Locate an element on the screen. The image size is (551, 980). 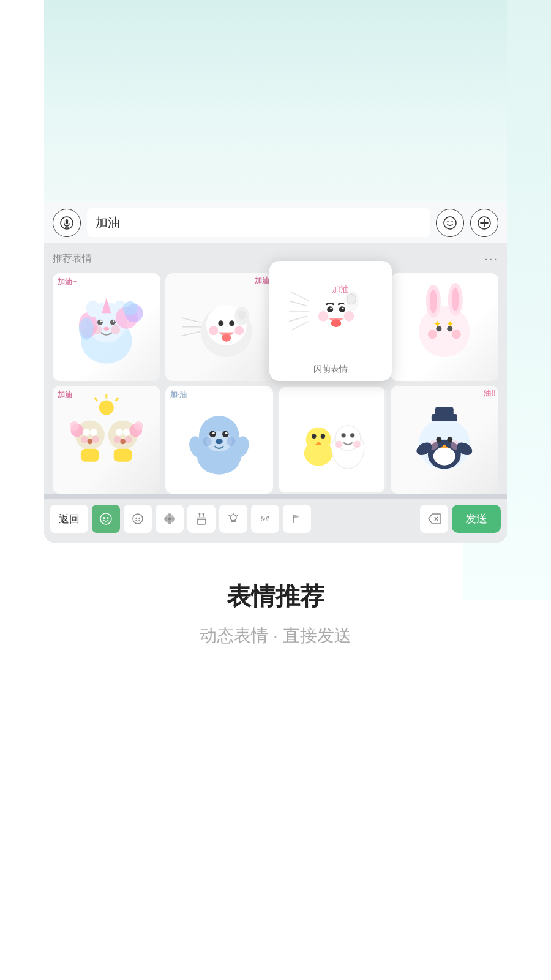
emoji-special-tab: &# is located at coordinates (265, 519).